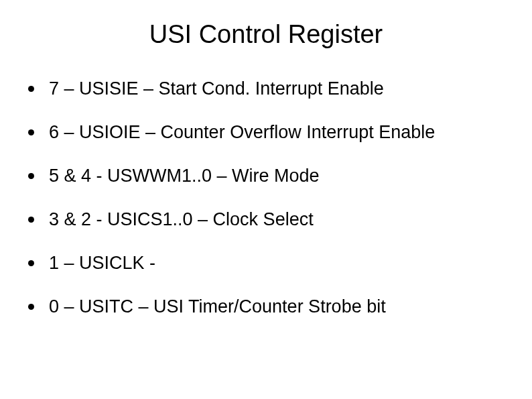 The image size is (532, 399). Describe the element at coordinates (273, 220) in the screenshot. I see `list-item: 3 & 2 - USICS1..0 – Clock Select` at that location.